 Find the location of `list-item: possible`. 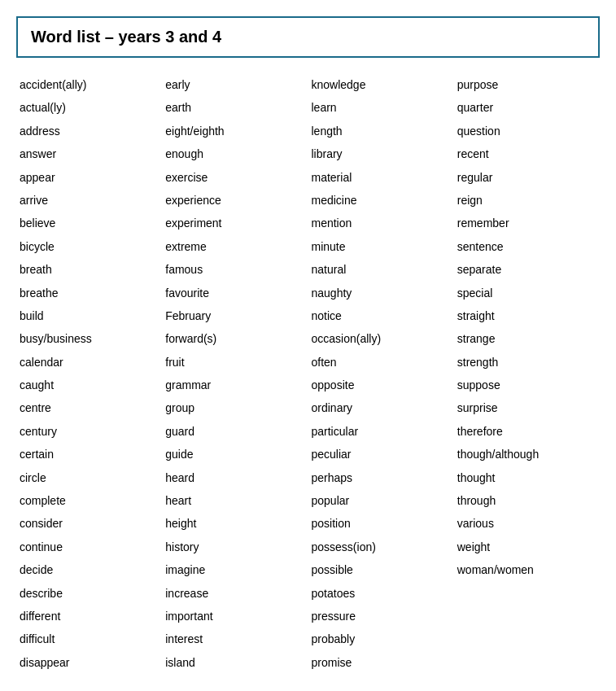

list-item: possible is located at coordinates (381, 570).